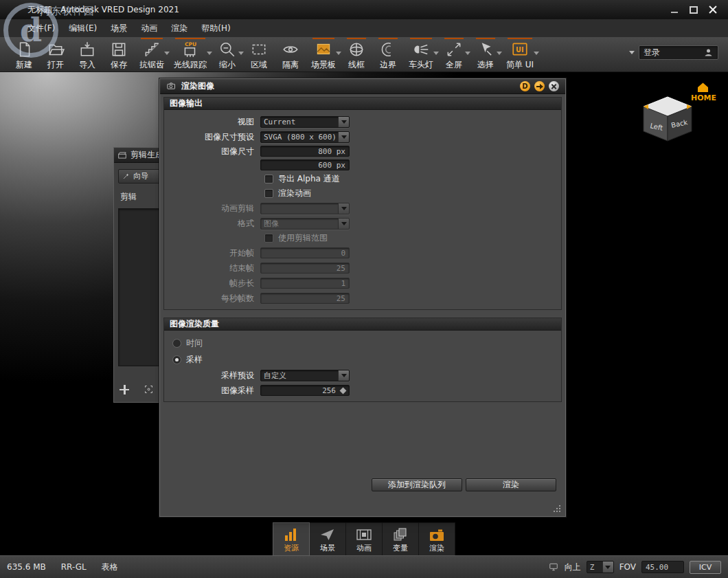  What do you see at coordinates (87, 54) in the screenshot?
I see `toolbar-button-import: 导入` at bounding box center [87, 54].